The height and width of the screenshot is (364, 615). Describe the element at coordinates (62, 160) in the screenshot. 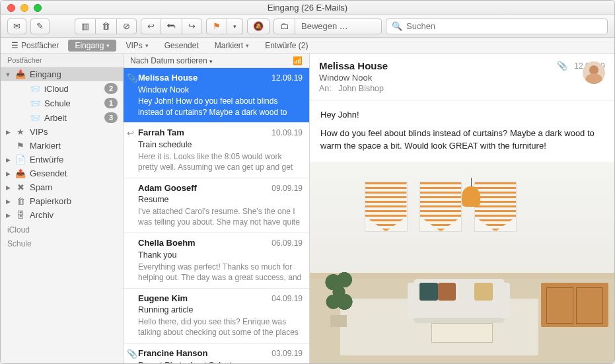

I see `sidebar-item: ▶📄Entwürfe` at that location.